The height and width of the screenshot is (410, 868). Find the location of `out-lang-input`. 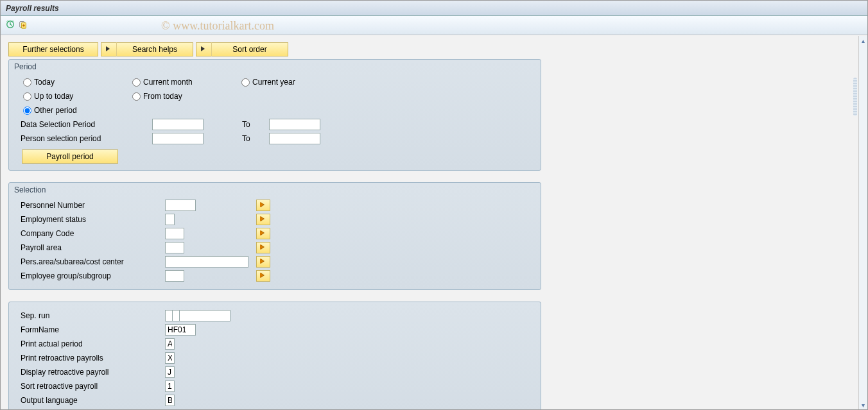

out-lang-input is located at coordinates (169, 400).